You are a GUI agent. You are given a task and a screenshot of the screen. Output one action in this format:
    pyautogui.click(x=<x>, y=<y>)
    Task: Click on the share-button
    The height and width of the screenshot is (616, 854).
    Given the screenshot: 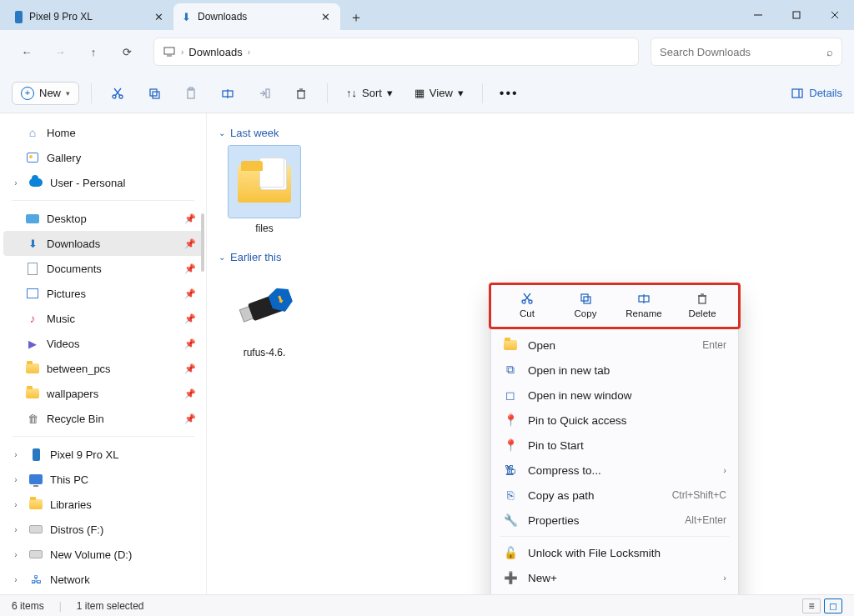 What is the action you would take?
    pyautogui.click(x=264, y=93)
    